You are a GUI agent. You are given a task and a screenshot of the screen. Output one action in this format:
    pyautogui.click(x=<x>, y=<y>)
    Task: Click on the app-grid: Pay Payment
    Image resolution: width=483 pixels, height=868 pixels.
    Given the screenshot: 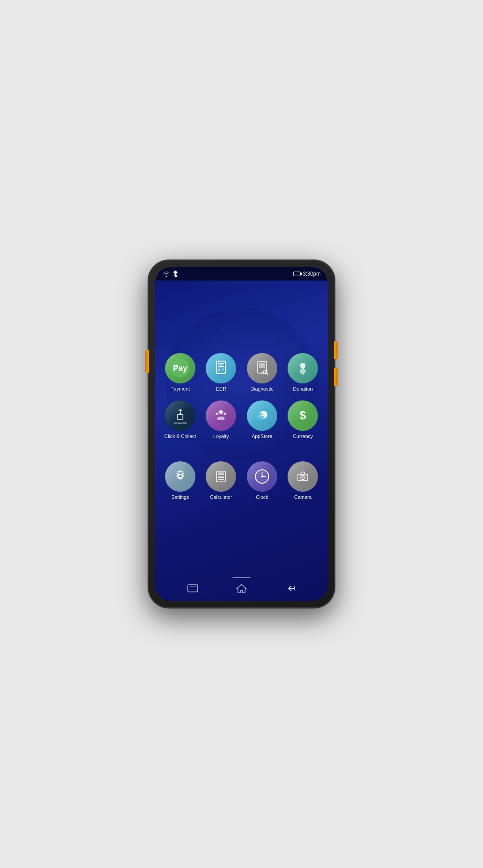 What is the action you would take?
    pyautogui.click(x=242, y=429)
    